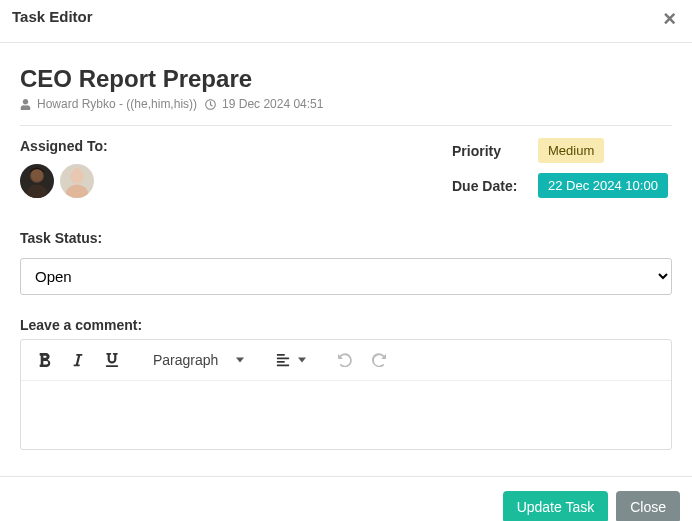 This screenshot has width=692, height=521. Describe the element at coordinates (346, 498) in the screenshot. I see `modal-footer: Update Task Close` at that location.